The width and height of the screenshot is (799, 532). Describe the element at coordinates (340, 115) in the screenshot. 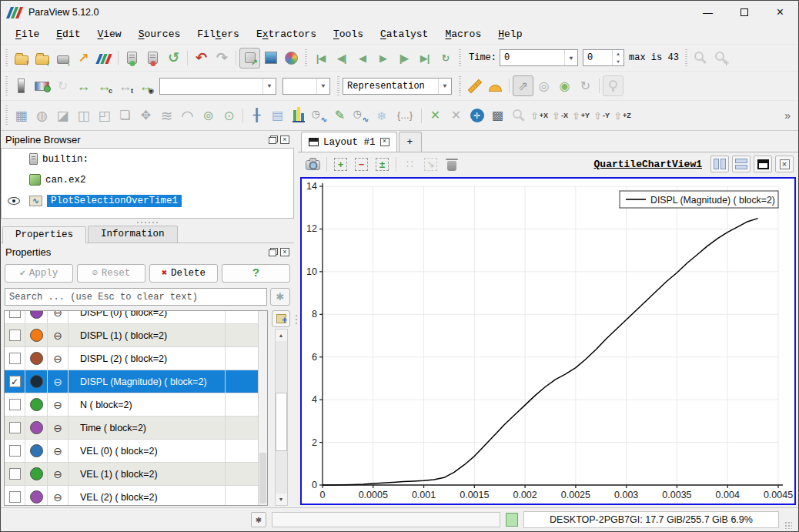

I see `plot-over-line-icon: ✎` at that location.